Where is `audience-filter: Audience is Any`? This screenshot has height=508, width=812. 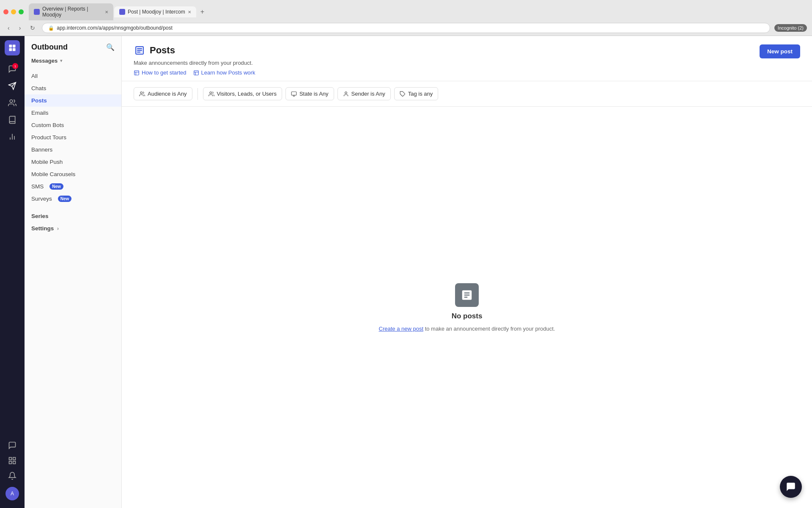 audience-filter: Audience is Any is located at coordinates (163, 94).